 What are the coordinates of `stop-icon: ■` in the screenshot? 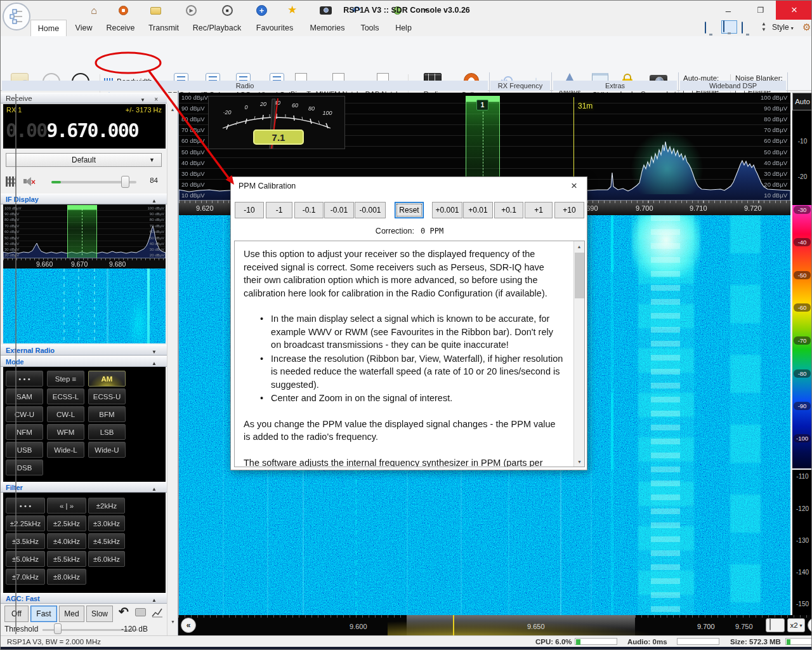 It's located at (227, 10).